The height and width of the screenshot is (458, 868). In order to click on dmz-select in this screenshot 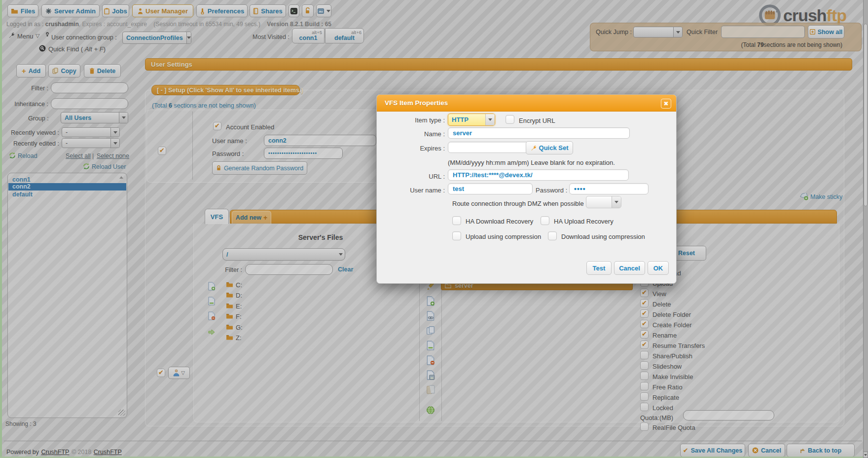, I will do `click(604, 202)`.